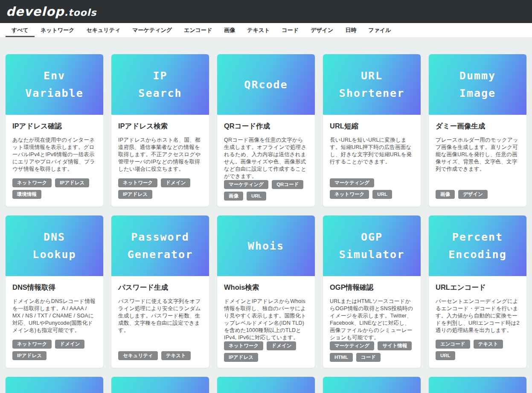 The height and width of the screenshot is (393, 532). I want to click on nav-tab: コード, so click(291, 30).